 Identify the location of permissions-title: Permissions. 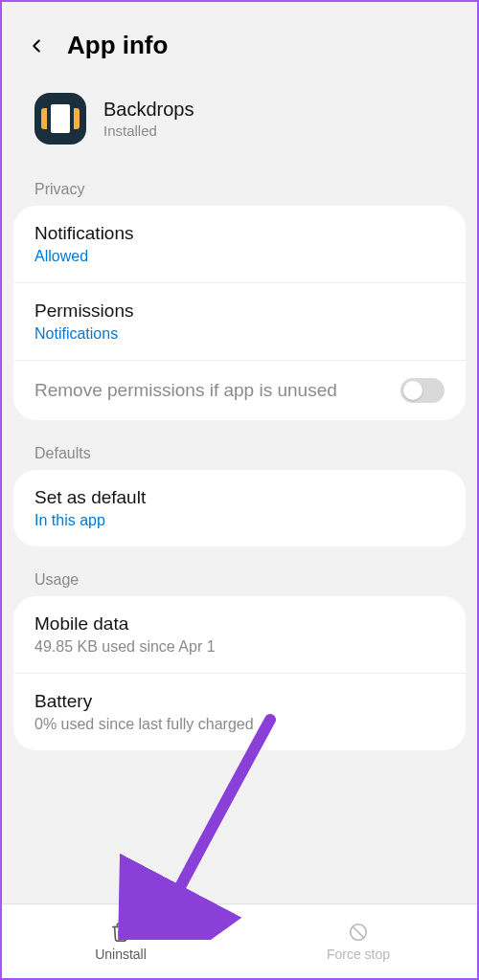
(240, 311).